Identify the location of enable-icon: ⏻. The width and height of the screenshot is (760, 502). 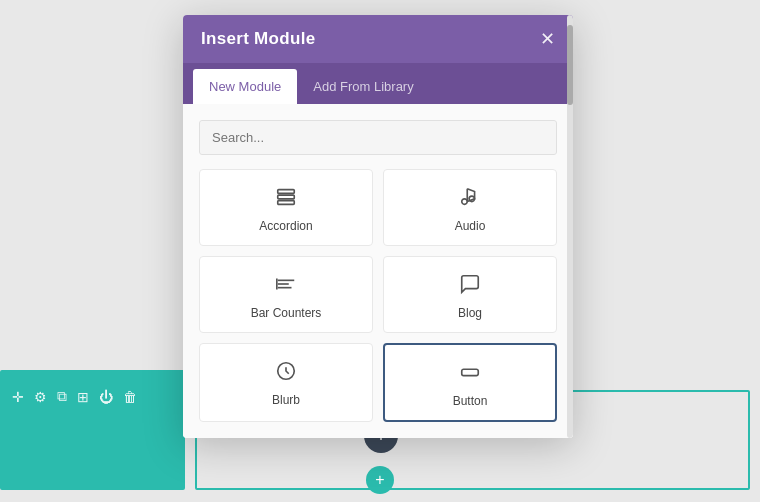
(106, 397).